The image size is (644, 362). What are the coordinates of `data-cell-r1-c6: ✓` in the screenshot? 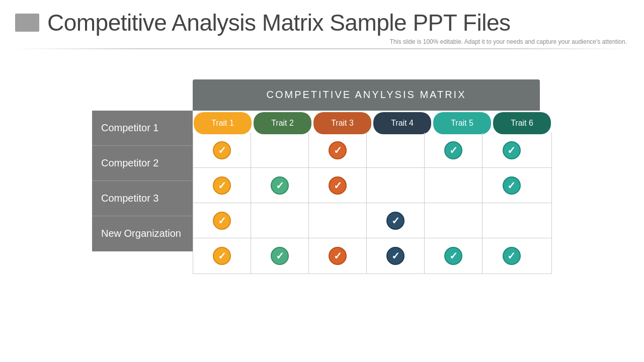 It's located at (511, 150).